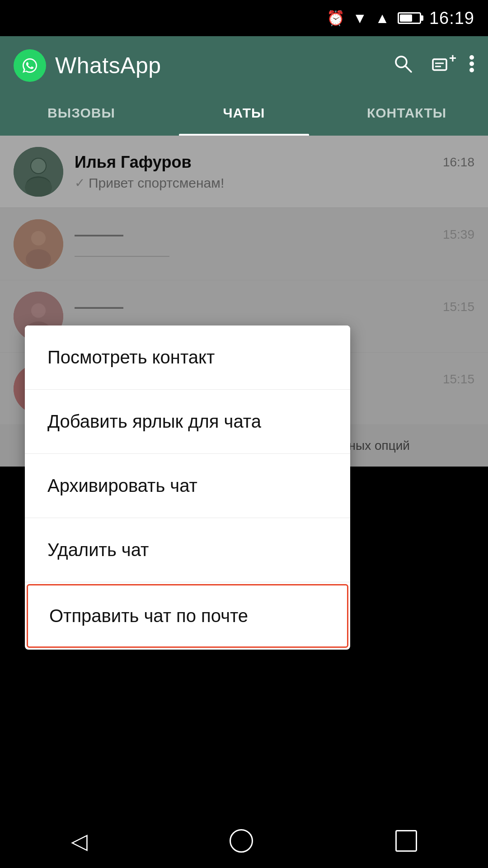 The height and width of the screenshot is (868, 488). I want to click on menu-item-add-shortcut: Добавить ярлык для чата, so click(188, 422).